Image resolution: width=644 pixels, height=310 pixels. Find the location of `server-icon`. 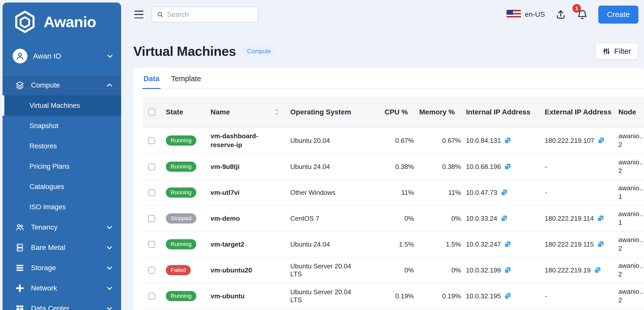

server-icon is located at coordinates (20, 248).